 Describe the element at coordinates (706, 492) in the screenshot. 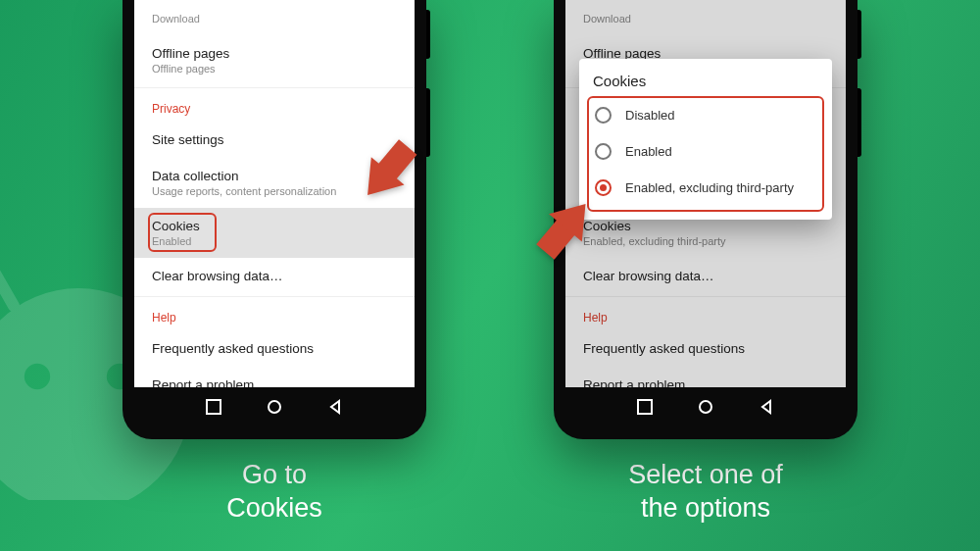

I see `caption-right: Select one of the options` at that location.